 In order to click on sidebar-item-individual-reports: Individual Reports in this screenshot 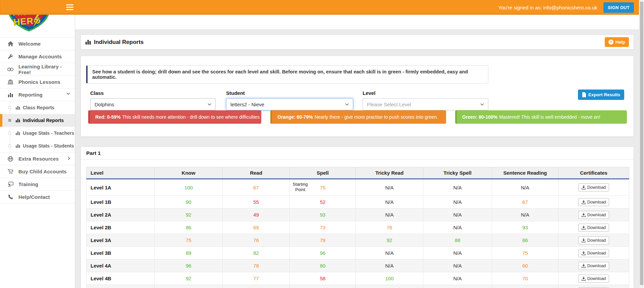, I will do `click(38, 120)`.